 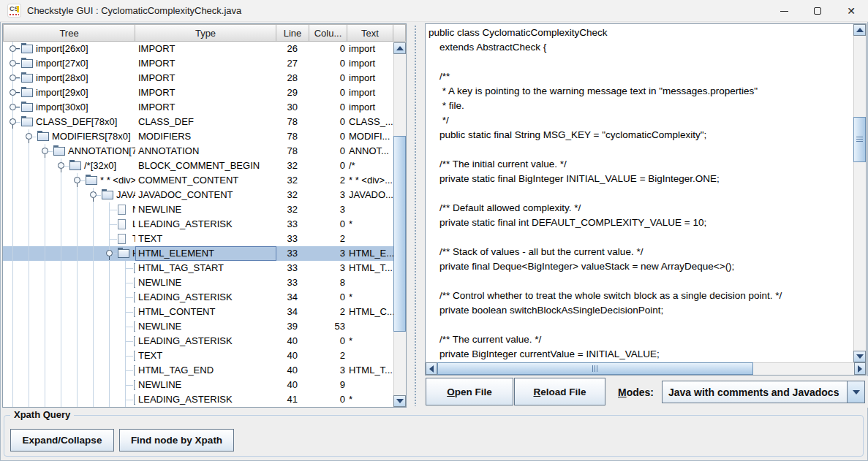 I want to click on line-cell: 32, so click(x=293, y=195).